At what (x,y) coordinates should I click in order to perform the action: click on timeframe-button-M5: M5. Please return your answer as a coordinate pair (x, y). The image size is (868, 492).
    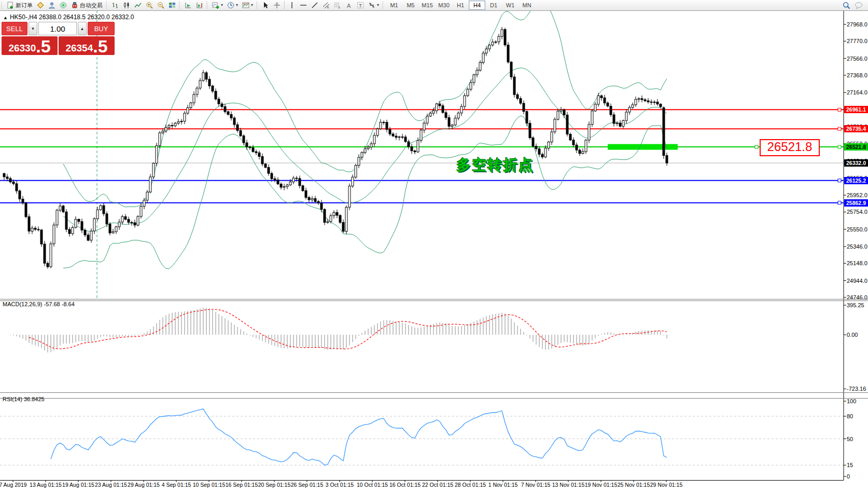
    Looking at the image, I should click on (411, 5).